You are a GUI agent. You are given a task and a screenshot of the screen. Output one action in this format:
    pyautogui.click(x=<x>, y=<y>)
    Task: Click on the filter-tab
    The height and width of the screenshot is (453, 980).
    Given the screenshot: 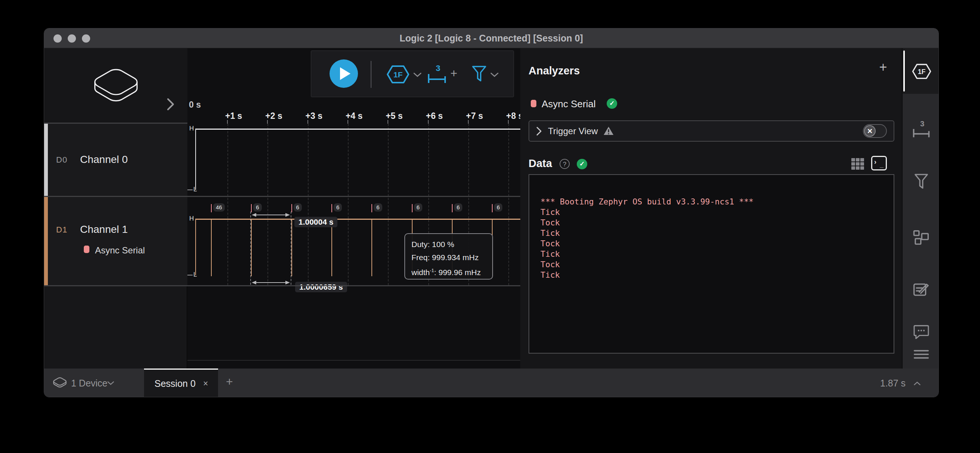 What is the action you would take?
    pyautogui.click(x=921, y=182)
    